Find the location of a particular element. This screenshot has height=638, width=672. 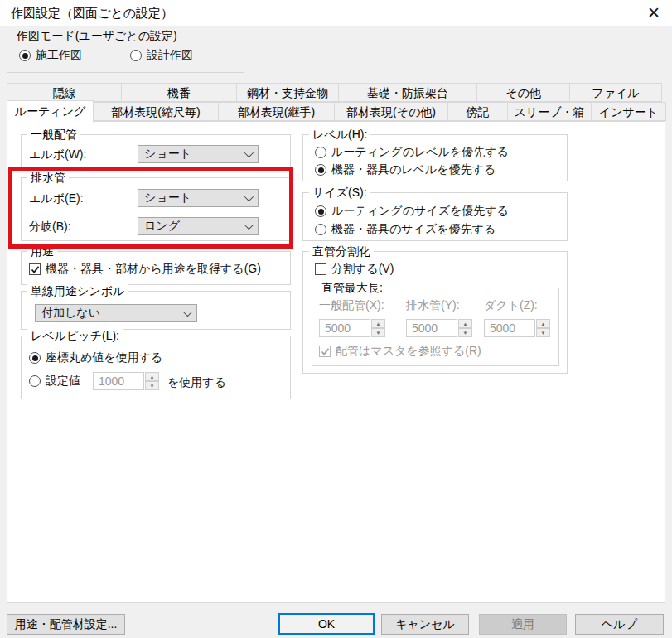

combobox-value: ロング is located at coordinates (162, 226).